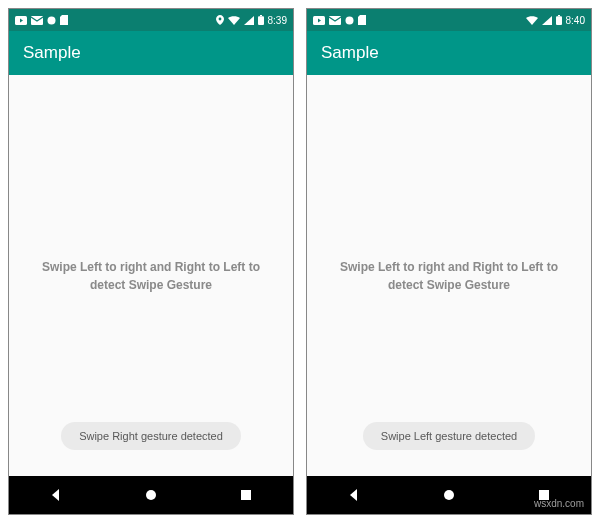 This screenshot has height=523, width=600. What do you see at coordinates (449, 20) in the screenshot?
I see `status-bar: 8:40` at bounding box center [449, 20].